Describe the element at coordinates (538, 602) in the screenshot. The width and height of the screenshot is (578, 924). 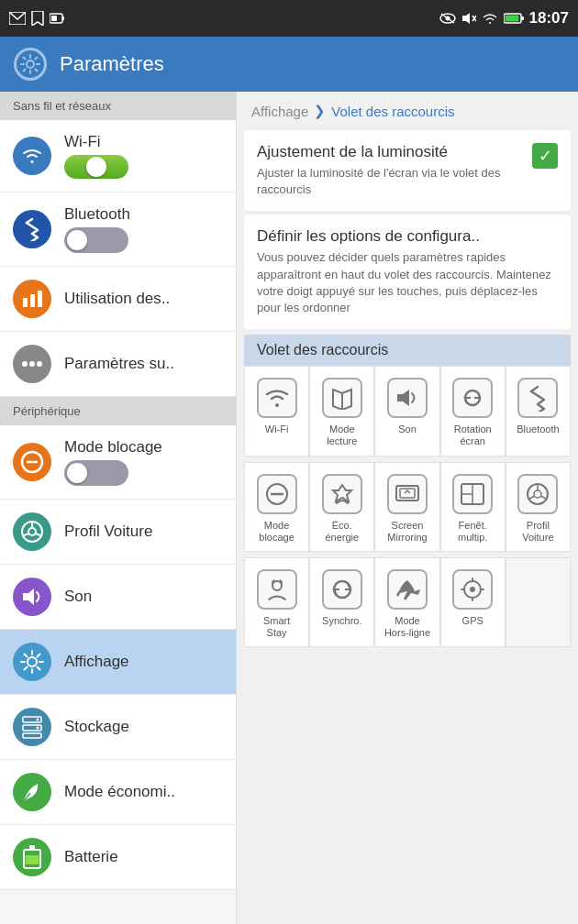
I see `shortcut-empty` at that location.